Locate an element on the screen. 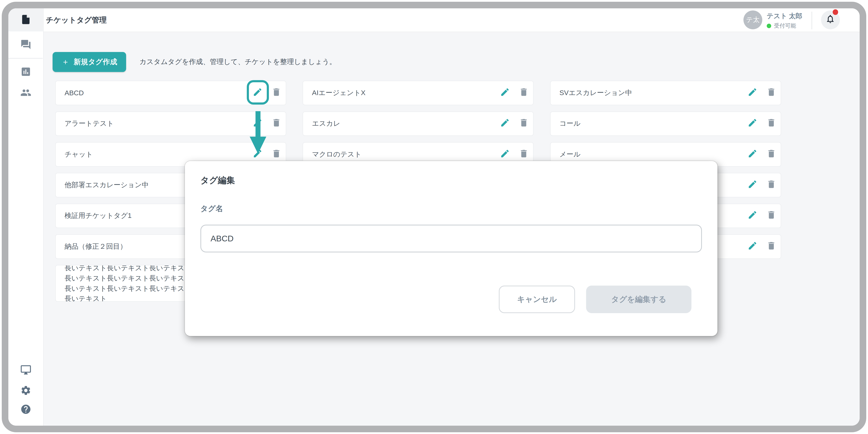 The image size is (868, 434). help-icon is located at coordinates (26, 410).